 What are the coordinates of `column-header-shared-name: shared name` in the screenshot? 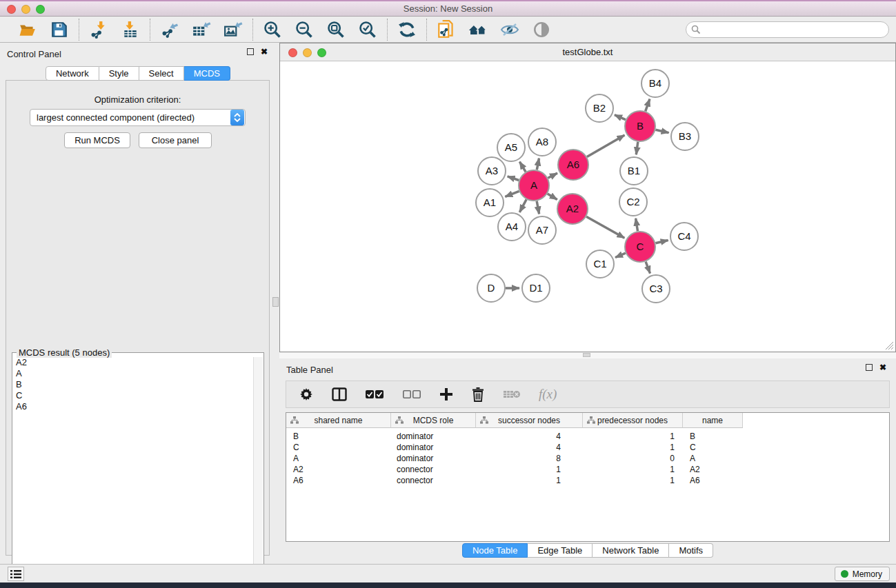 It's located at (339, 420).